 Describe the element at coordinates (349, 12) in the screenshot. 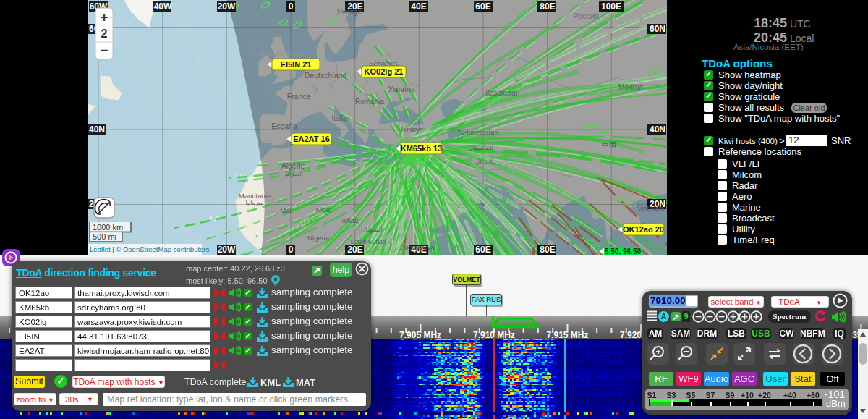

I see `svg-text: Sverige` at that location.